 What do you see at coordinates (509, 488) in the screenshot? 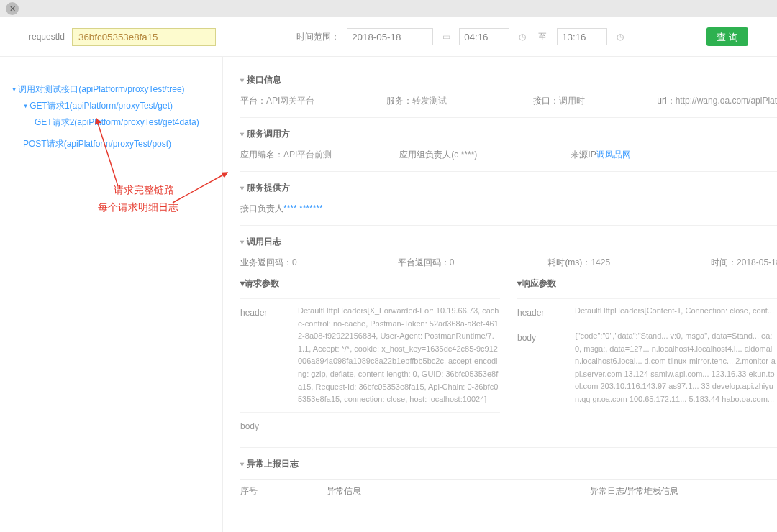
I see `error-table-header: 序号 异常信息 异常日志/异常堆栈信息` at bounding box center [509, 488].